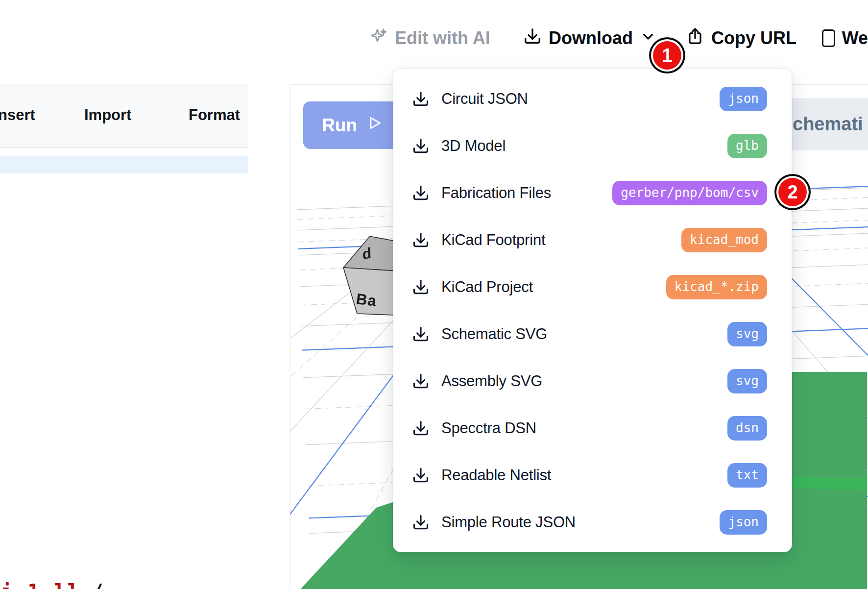 This screenshot has width=868, height=589. What do you see at coordinates (724, 240) in the screenshot?
I see `format-badge: kicad_mod` at bounding box center [724, 240].